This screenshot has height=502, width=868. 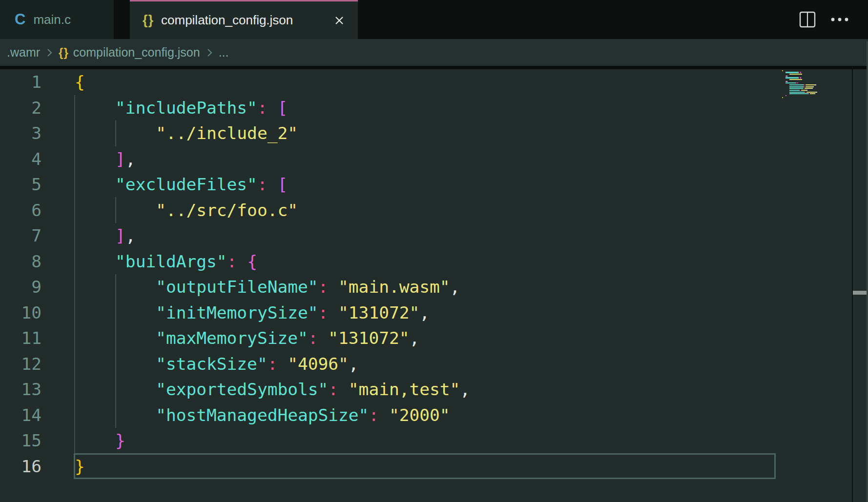 I want to click on more-actions-icon, so click(x=840, y=20).